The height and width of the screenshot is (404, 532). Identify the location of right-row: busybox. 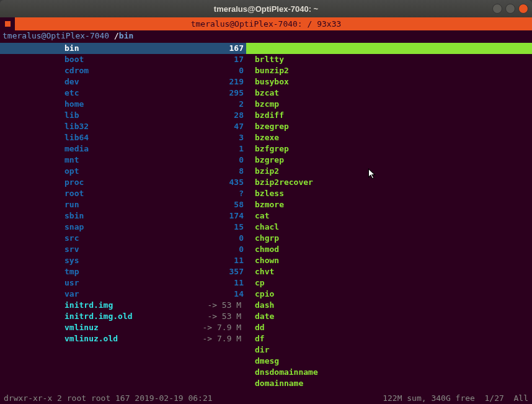
(389, 82).